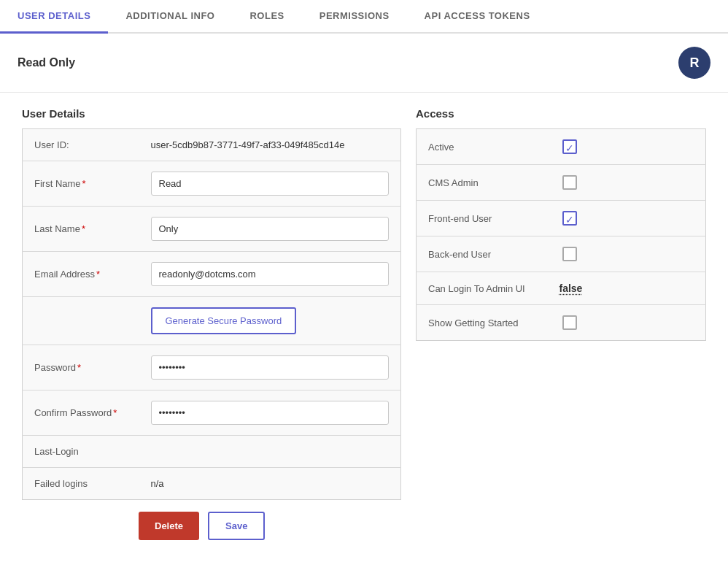 This screenshot has height=581, width=728. Describe the element at coordinates (270, 413) in the screenshot. I see `confirm-password-input` at that location.